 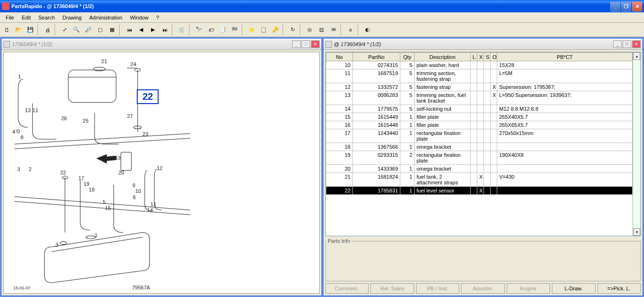 I want to click on action-button-2: PB / Inst., so click(x=438, y=288).